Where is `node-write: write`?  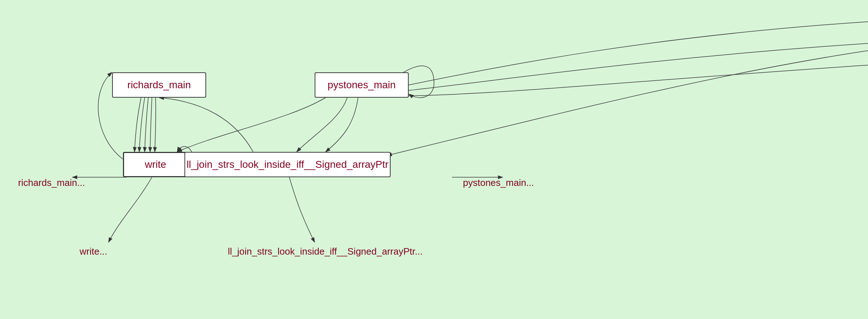
node-write: write is located at coordinates (156, 165).